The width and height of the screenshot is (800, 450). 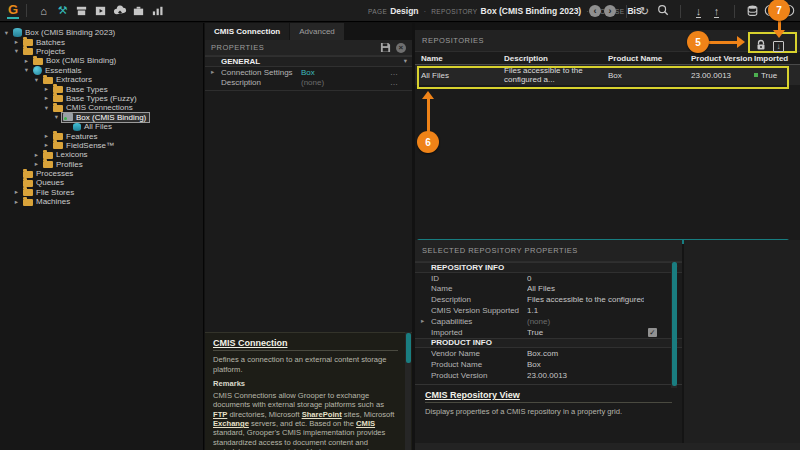 I want to click on property-row: Description (none) …, so click(x=308, y=84).